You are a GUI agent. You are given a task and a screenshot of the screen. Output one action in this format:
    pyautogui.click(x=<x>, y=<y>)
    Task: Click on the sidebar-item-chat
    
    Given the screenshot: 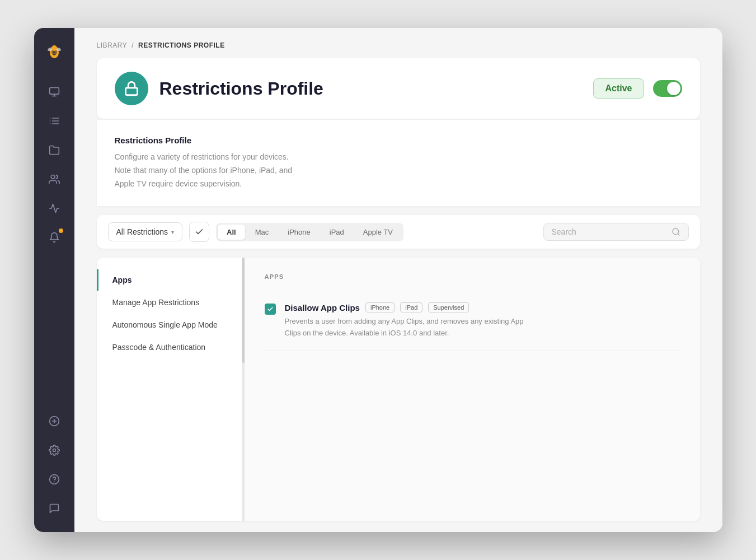 What is the action you would take?
    pyautogui.click(x=54, y=508)
    